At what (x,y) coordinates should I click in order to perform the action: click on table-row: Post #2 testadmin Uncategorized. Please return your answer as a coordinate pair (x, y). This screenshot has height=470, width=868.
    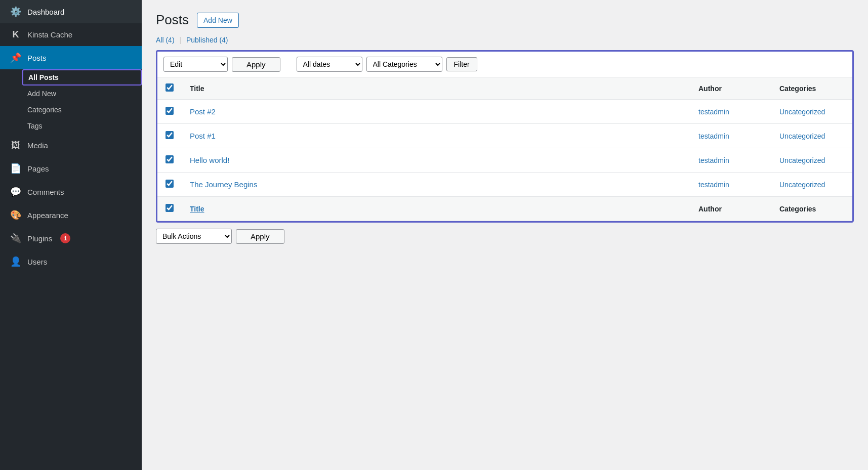
    Looking at the image, I should click on (505, 112).